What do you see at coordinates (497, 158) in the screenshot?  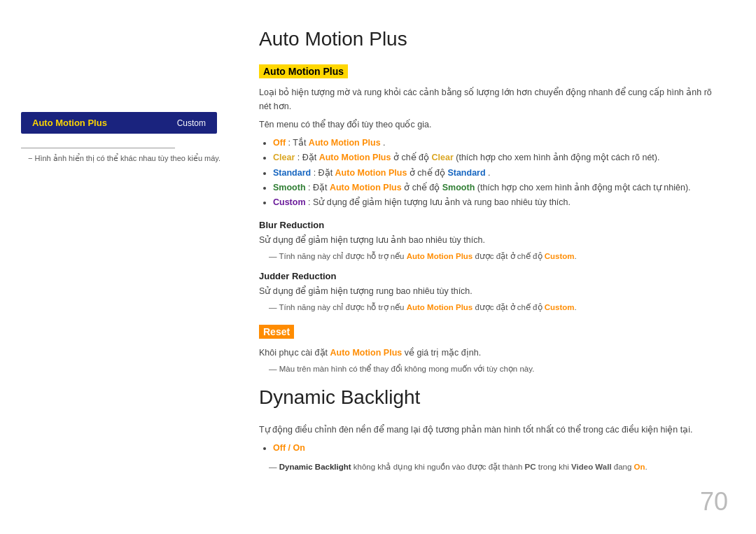 I see `list-item: Clear : Đặt Auto Motion Plus ở chế độ Cl…` at bounding box center [497, 158].